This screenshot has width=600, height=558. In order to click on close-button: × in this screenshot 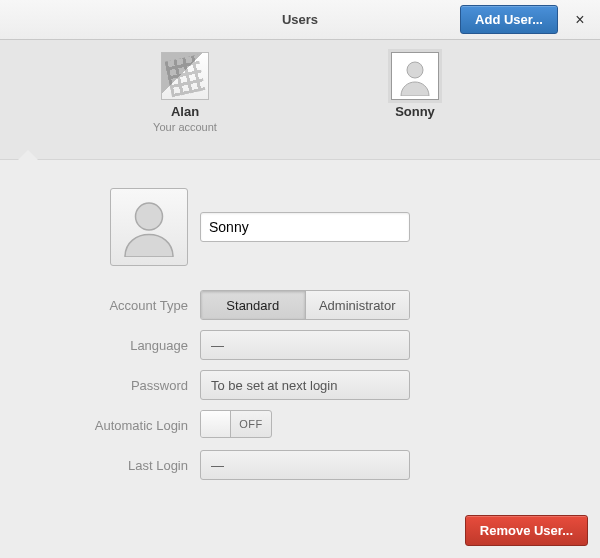, I will do `click(580, 20)`.